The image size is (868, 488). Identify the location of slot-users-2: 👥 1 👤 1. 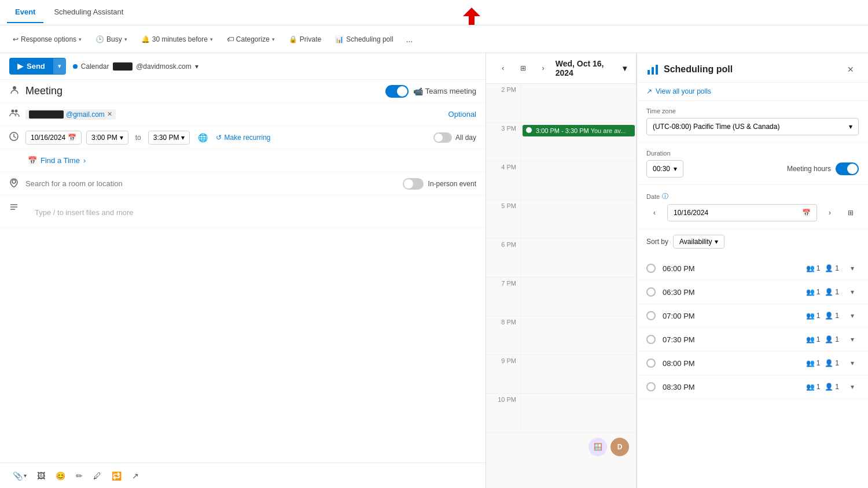
(823, 292).